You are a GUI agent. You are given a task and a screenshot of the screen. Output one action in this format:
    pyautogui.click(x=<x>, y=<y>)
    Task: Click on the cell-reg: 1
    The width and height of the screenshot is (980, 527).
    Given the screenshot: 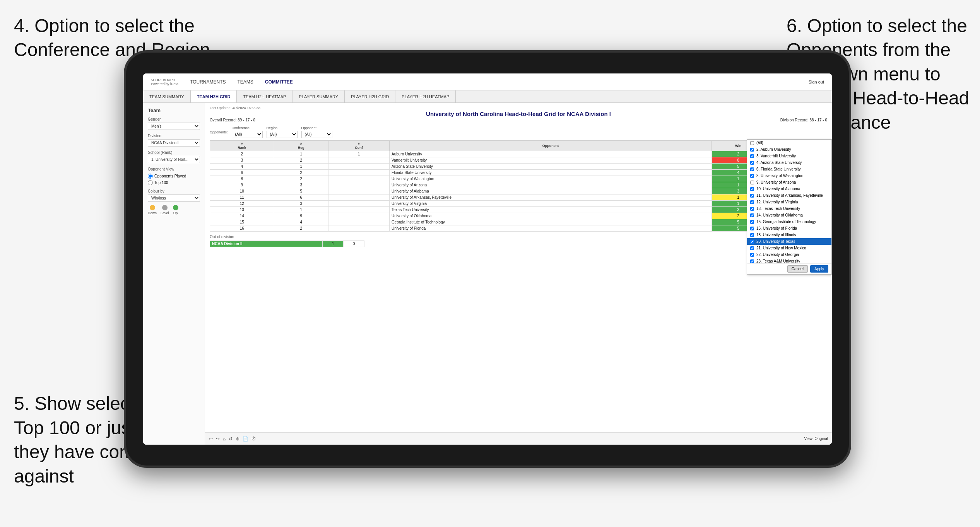 What is the action you would take?
    pyautogui.click(x=301, y=210)
    